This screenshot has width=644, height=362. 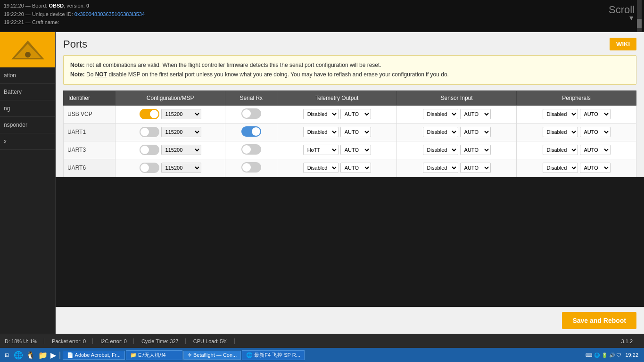 What do you see at coordinates (149, 150) in the screenshot?
I see `msp-toggle-uart3` at bounding box center [149, 150].